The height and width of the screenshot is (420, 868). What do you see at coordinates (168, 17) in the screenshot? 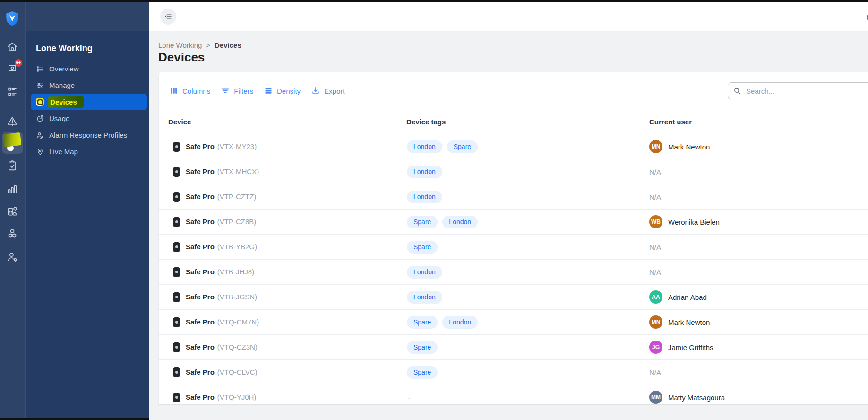
I see `collapse-sidebar-button` at bounding box center [168, 17].